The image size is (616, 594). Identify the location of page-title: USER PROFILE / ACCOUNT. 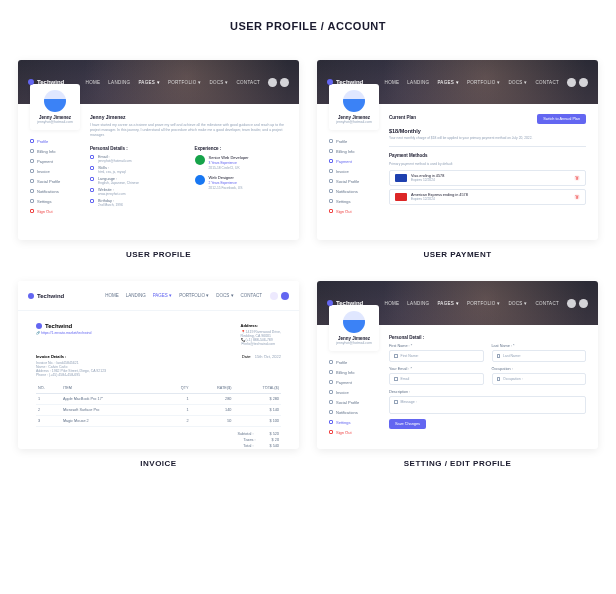
(308, 26).